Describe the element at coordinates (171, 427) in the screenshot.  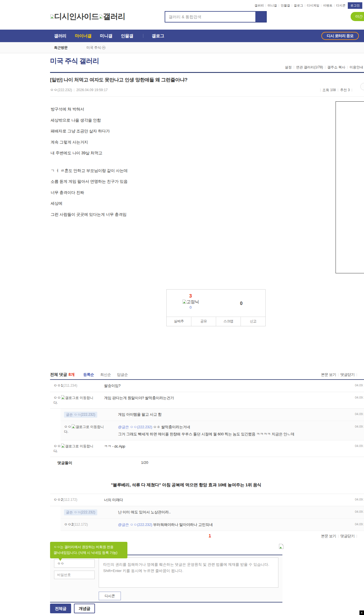
I see `comment-text-part: ㅇㅎ 쌀먹충이라는거네` at that location.